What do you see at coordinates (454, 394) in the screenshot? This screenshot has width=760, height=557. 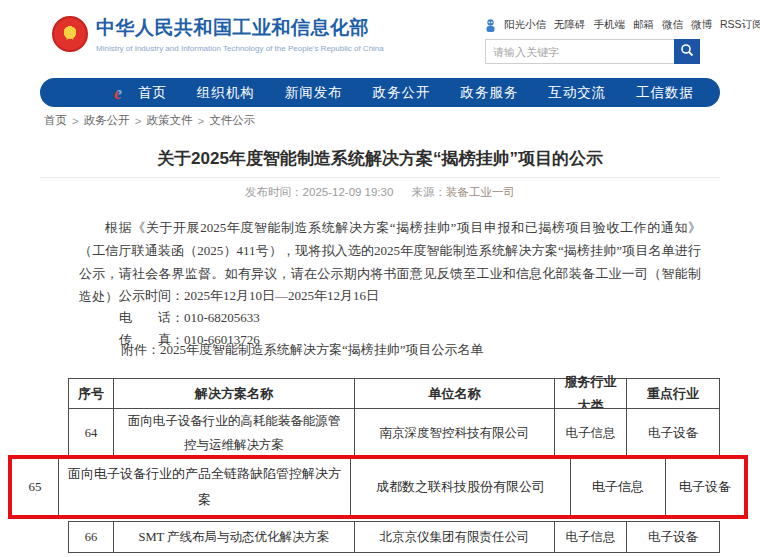 I see `col-header-company: 单位名称` at bounding box center [454, 394].